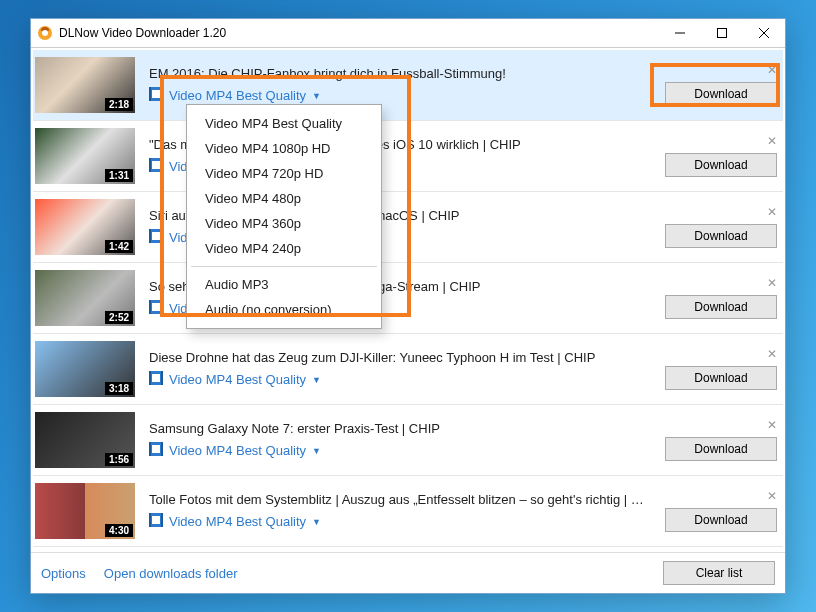  Describe the element at coordinates (85, 85) in the screenshot. I see `video-thumbnail: 2:18` at that location.